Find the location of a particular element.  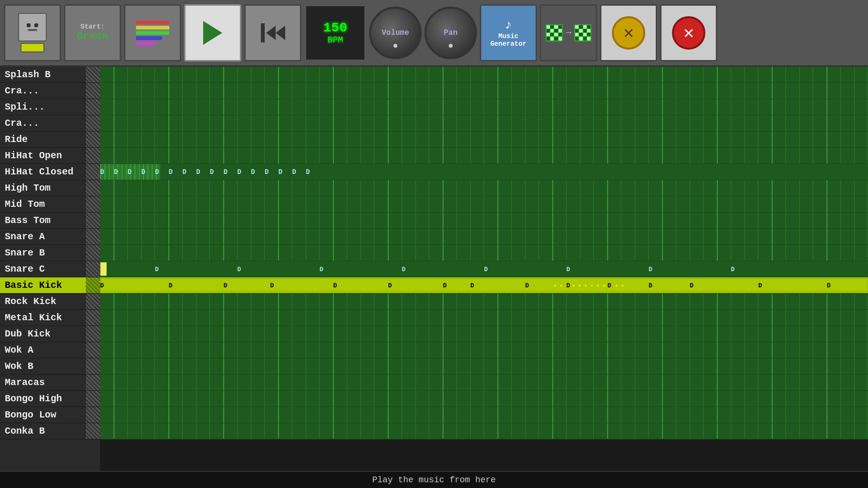

track-label-9: Bass Tom is located at coordinates (50, 221).